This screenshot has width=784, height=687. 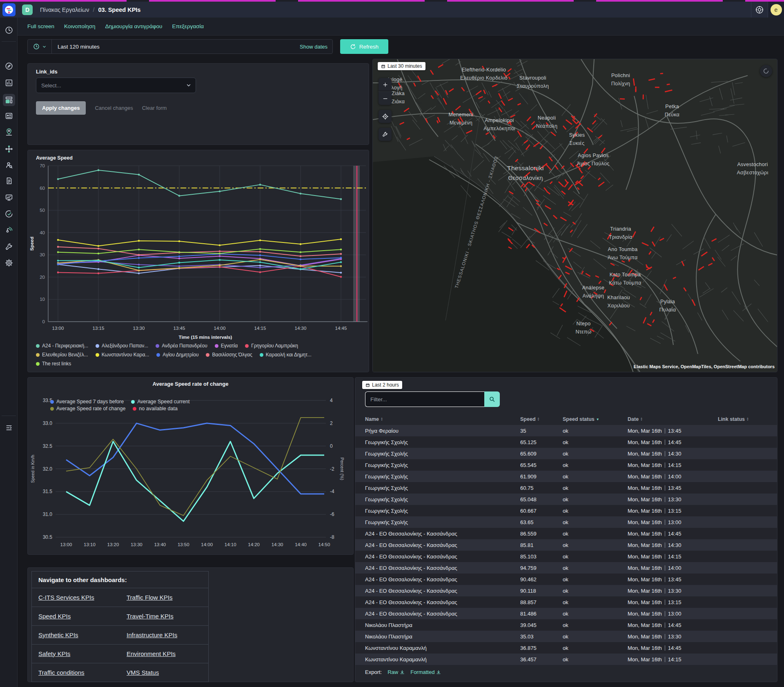 I want to click on map-fit-data-crosshair-button, so click(x=385, y=116).